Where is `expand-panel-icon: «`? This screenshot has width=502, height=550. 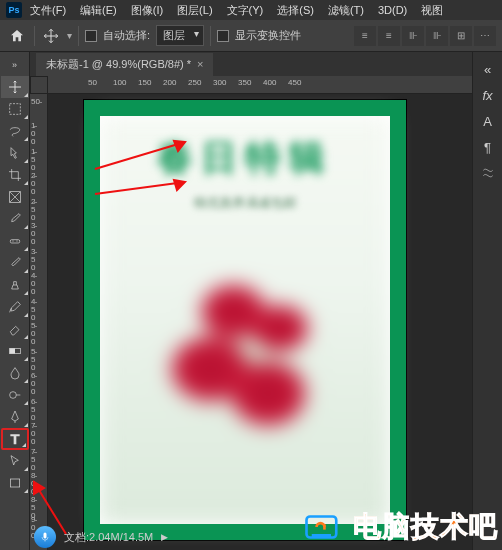 expand-panel-icon: « is located at coordinates (488, 69).